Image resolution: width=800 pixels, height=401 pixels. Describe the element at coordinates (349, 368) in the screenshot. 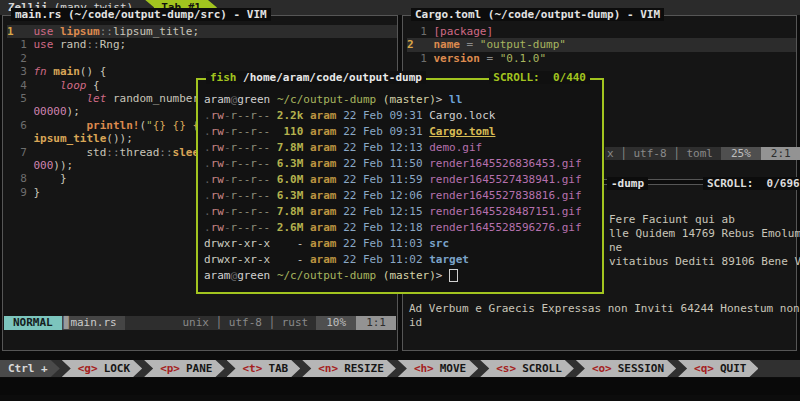

I see `keybind-hint: <n>RESIZE` at that location.